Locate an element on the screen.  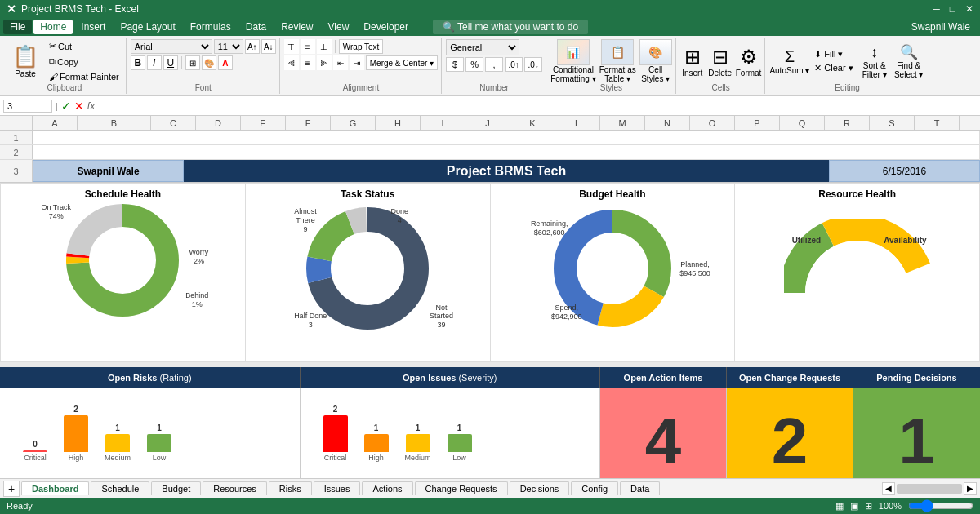
cell-reference-input is located at coordinates (28, 106).